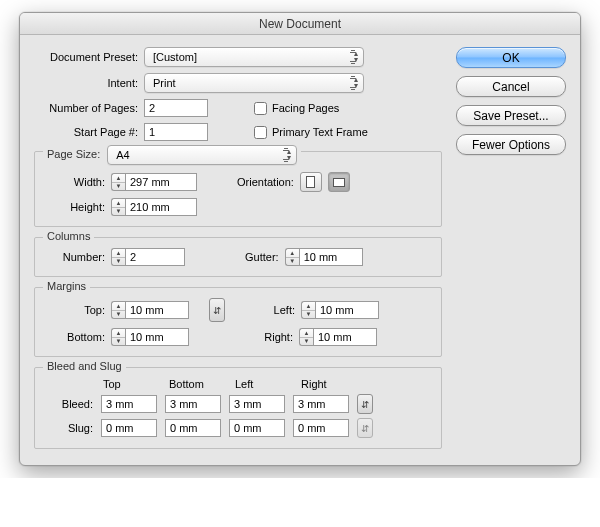  Describe the element at coordinates (321, 404) in the screenshot. I see `bleed-right-input` at that location.